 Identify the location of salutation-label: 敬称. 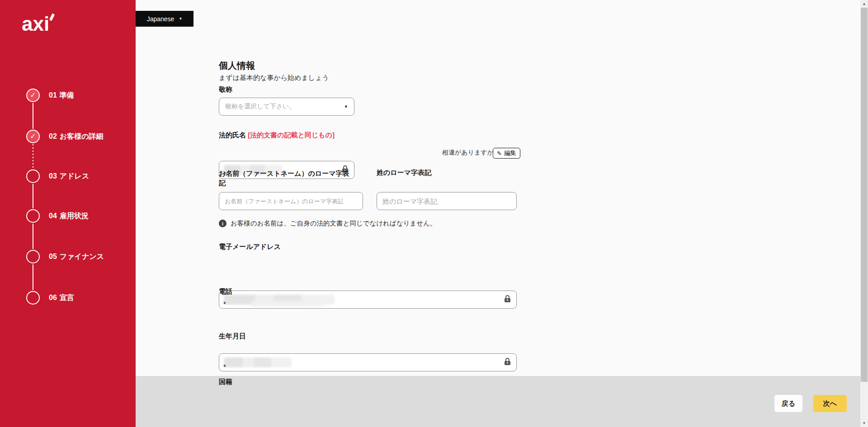
(226, 89).